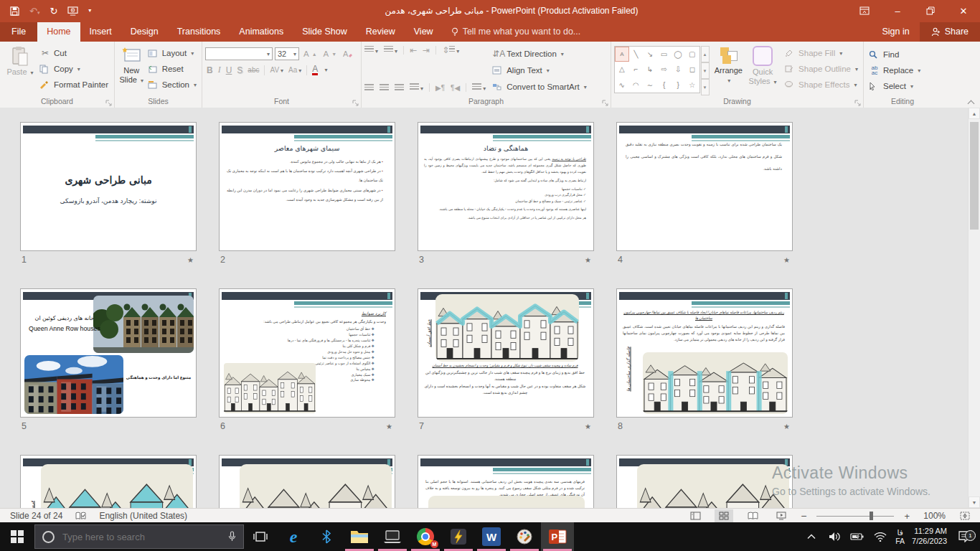  What do you see at coordinates (260, 537) in the screenshot?
I see `task-view-button` at bounding box center [260, 537].